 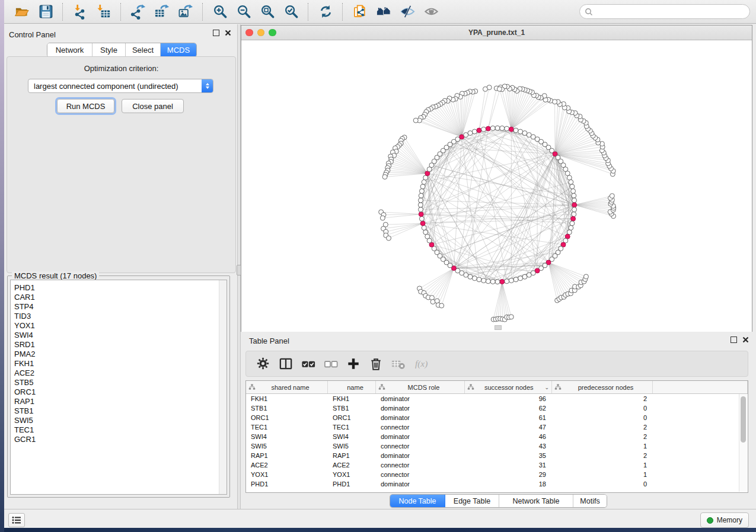 What do you see at coordinates (536, 501) in the screenshot?
I see `tab-network-table: Network Table` at bounding box center [536, 501].